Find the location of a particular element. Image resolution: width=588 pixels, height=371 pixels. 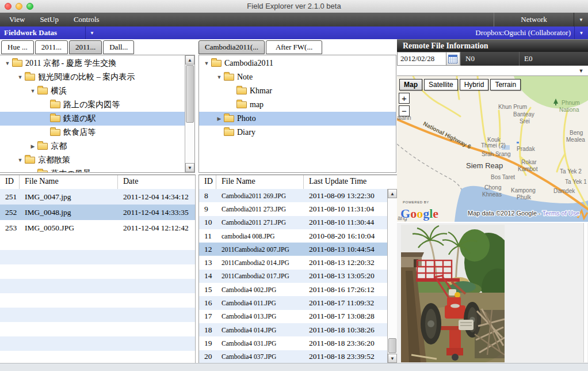

map-powered-by-label: POWERED BY is located at coordinates (416, 202).